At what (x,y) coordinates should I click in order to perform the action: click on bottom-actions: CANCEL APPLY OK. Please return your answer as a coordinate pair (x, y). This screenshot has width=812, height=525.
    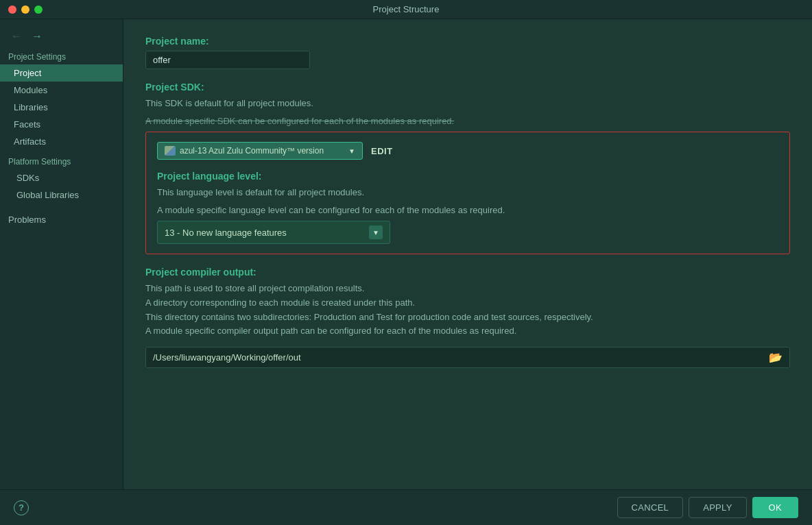
    Looking at the image, I should click on (708, 507).